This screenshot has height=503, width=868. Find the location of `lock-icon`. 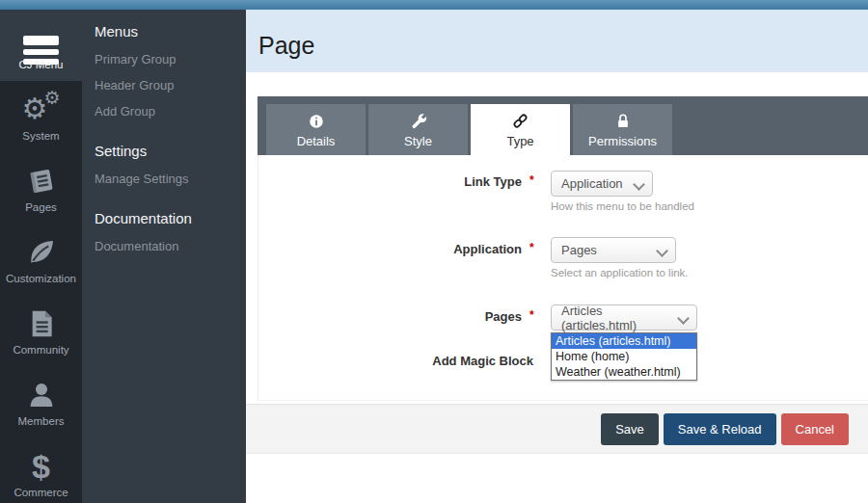

lock-icon is located at coordinates (623, 121).